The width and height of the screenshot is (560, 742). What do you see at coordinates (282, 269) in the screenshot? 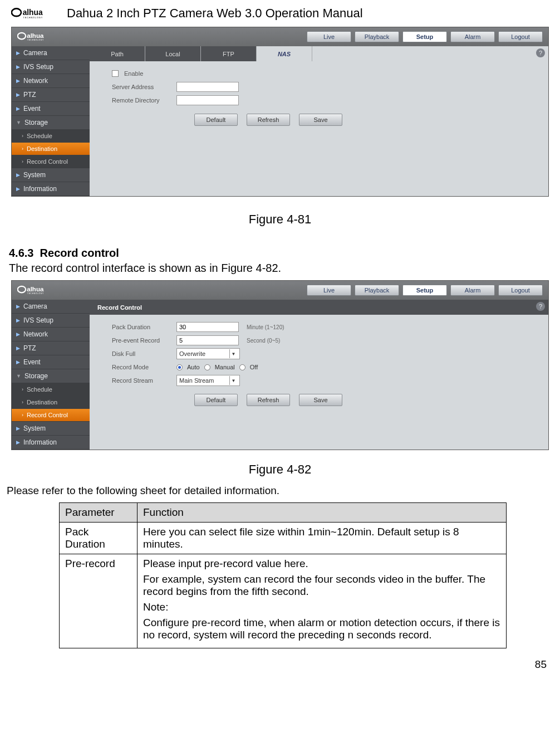
I see `section-intro: The record control interface is shown as…` at bounding box center [282, 269].